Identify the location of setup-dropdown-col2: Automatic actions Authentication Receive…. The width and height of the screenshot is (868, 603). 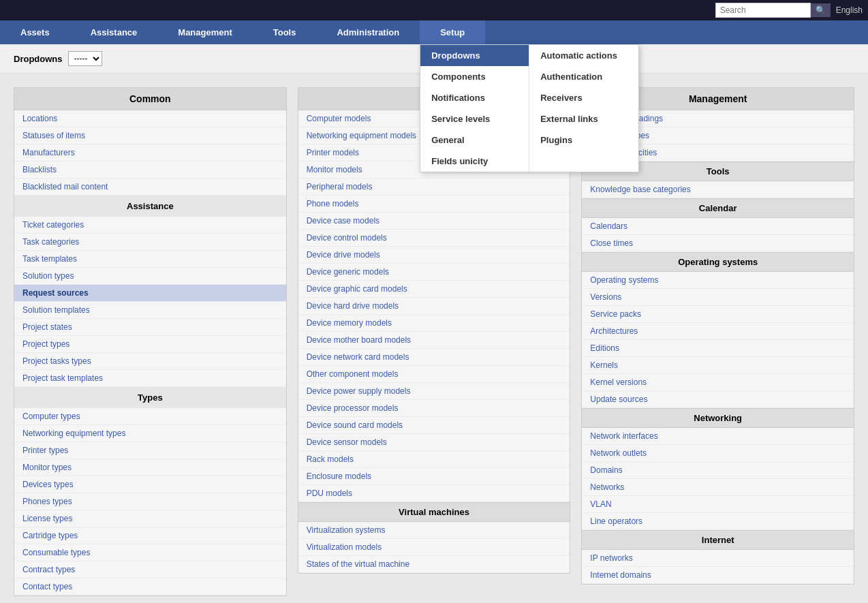
(584, 108).